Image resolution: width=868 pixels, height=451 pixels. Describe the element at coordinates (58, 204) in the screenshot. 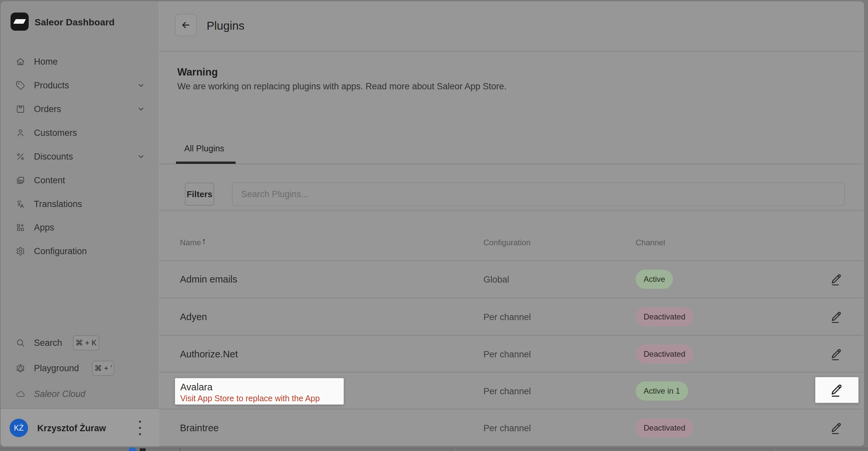

I see `sidebar-item-label: Translations` at that location.